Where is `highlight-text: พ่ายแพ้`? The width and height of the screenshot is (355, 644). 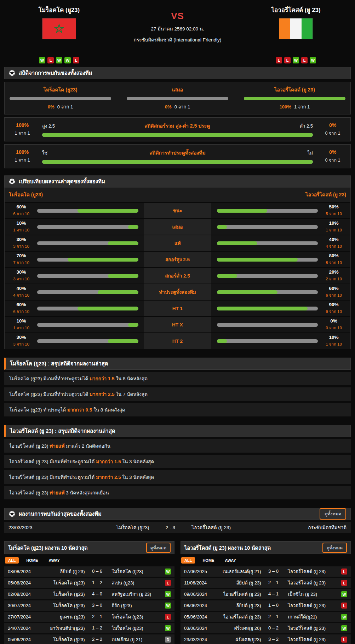 highlight-text: พ่ายแพ้ is located at coordinates (57, 446).